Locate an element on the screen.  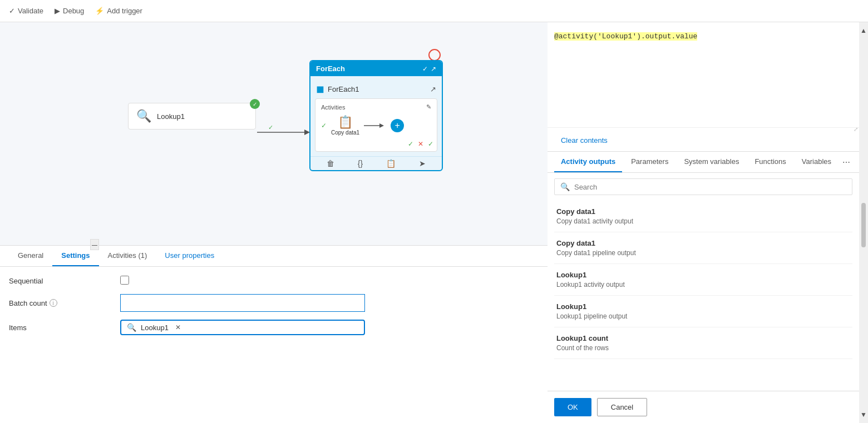
foreach-code-icon: {} is located at coordinates (361, 163).